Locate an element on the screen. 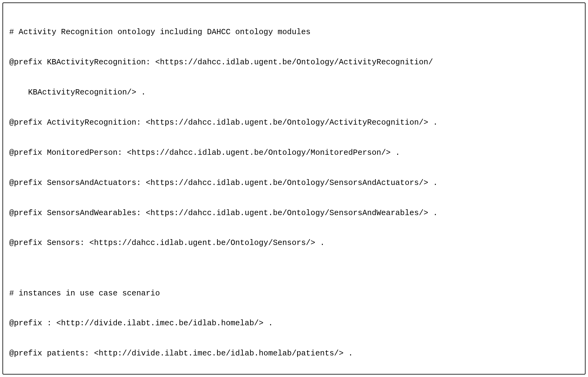  code-line: @prefix Sensors: <https://dahcc.idlab.ug… is located at coordinates (294, 243).